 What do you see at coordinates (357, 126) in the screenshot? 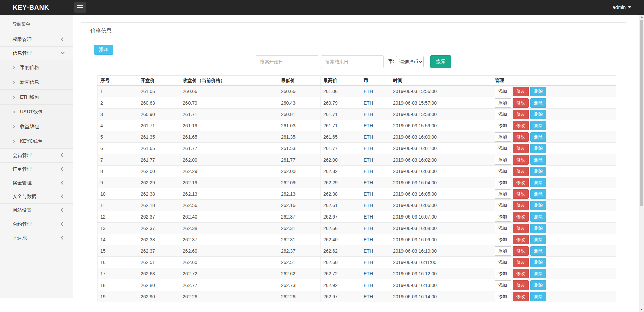
I see `table-row: 4261.71261.19261.03261.71ETH2019-06-03 1…` at bounding box center [357, 126].